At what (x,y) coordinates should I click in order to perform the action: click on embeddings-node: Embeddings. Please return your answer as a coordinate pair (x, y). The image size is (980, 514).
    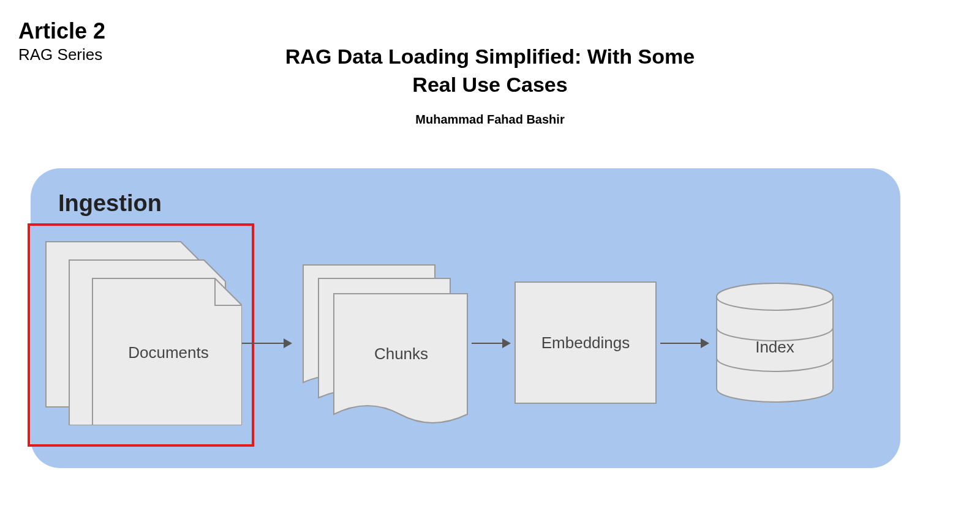
    Looking at the image, I should click on (586, 343).